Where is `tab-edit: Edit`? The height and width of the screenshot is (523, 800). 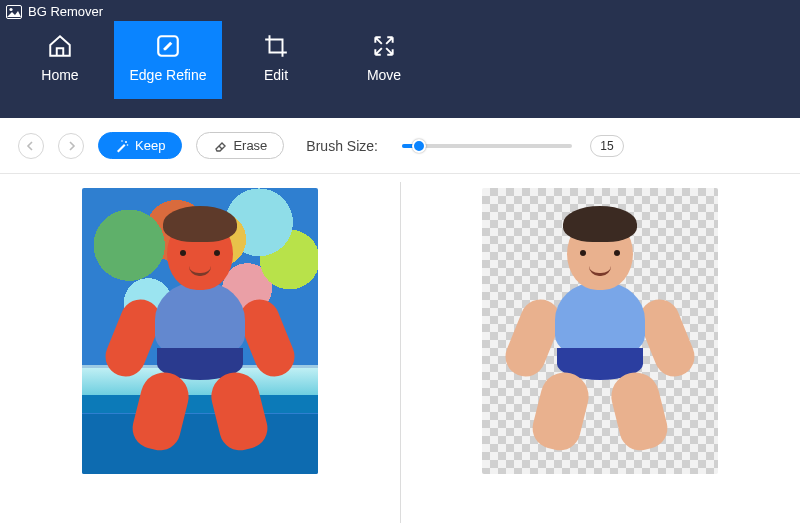 tab-edit: Edit is located at coordinates (276, 60).